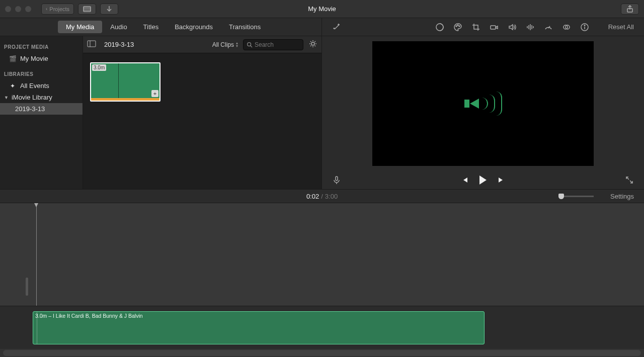  What do you see at coordinates (465, 180) in the screenshot?
I see `skip-back-icon` at bounding box center [465, 180].